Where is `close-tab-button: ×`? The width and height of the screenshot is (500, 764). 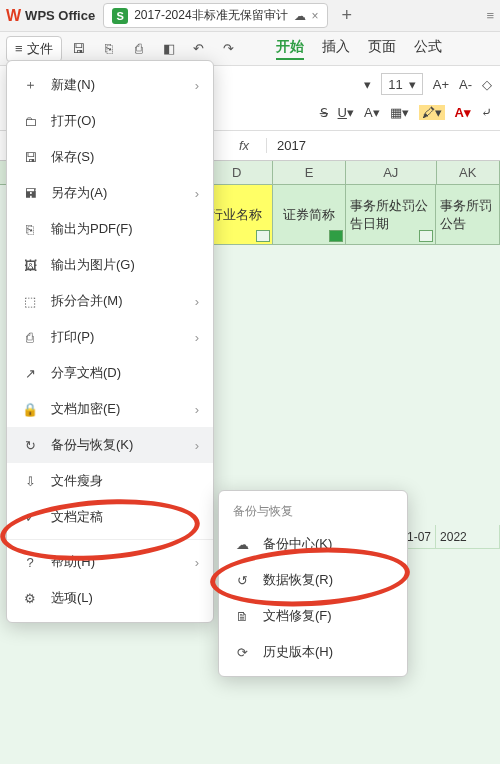
close-tab-button: × is located at coordinates (316, 16).